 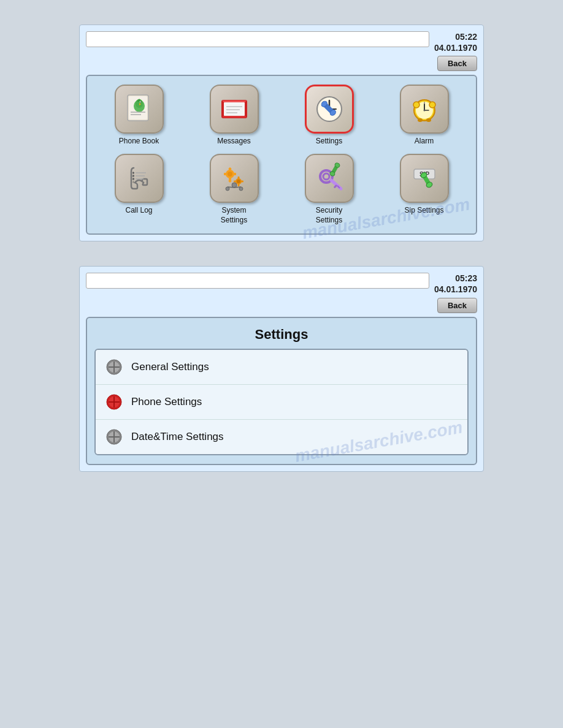 What do you see at coordinates (329, 189) in the screenshot?
I see `app-security-settings: Security Settings` at bounding box center [329, 189].